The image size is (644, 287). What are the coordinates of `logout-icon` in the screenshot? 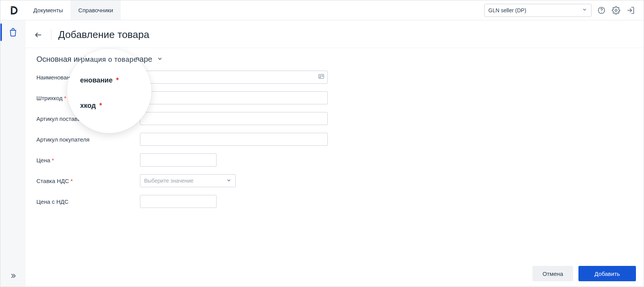 It's located at (631, 10).